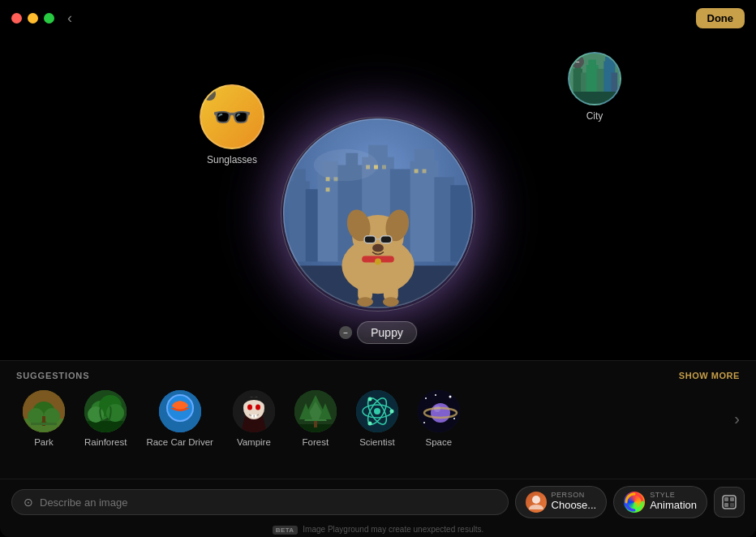 The width and height of the screenshot is (756, 537). Describe the element at coordinates (32, 18) in the screenshot. I see `traffic-lights` at that location.